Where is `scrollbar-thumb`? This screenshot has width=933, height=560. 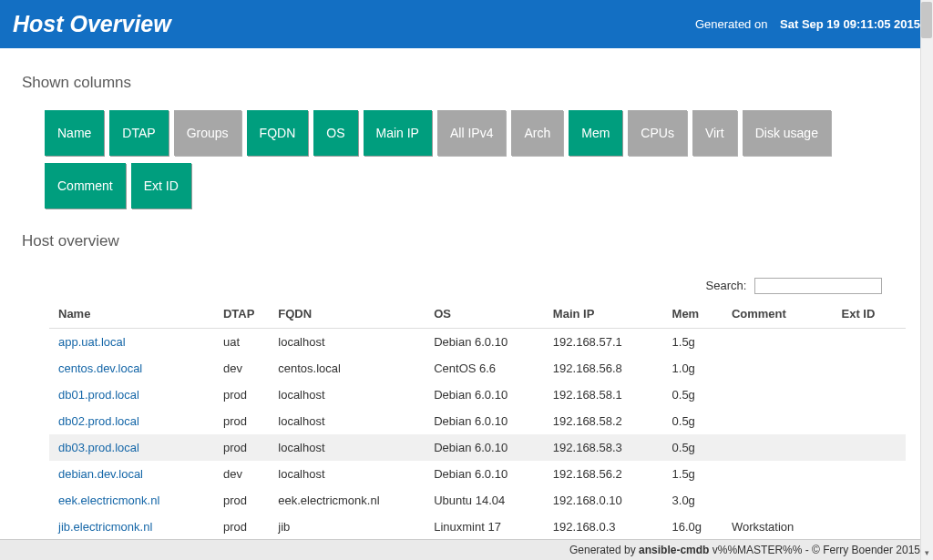 scrollbar-thumb is located at coordinates (927, 20).